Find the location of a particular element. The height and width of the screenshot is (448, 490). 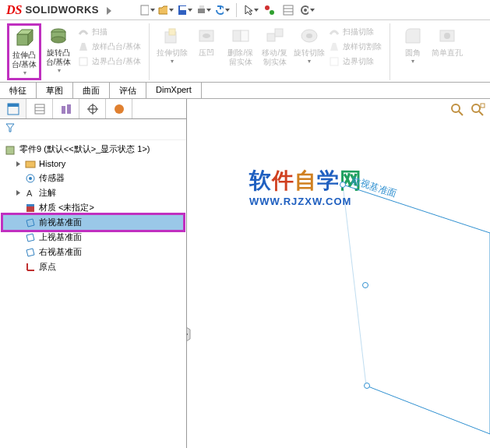

open-button is located at coordinates (166, 10).